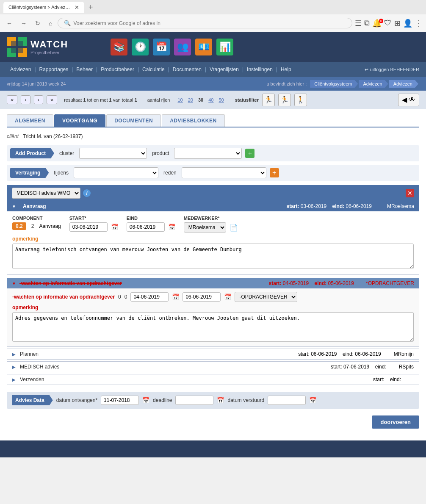  Describe the element at coordinates (373, 84) in the screenshot. I see `breadcrumb-adviezen: Adviezen` at that location.